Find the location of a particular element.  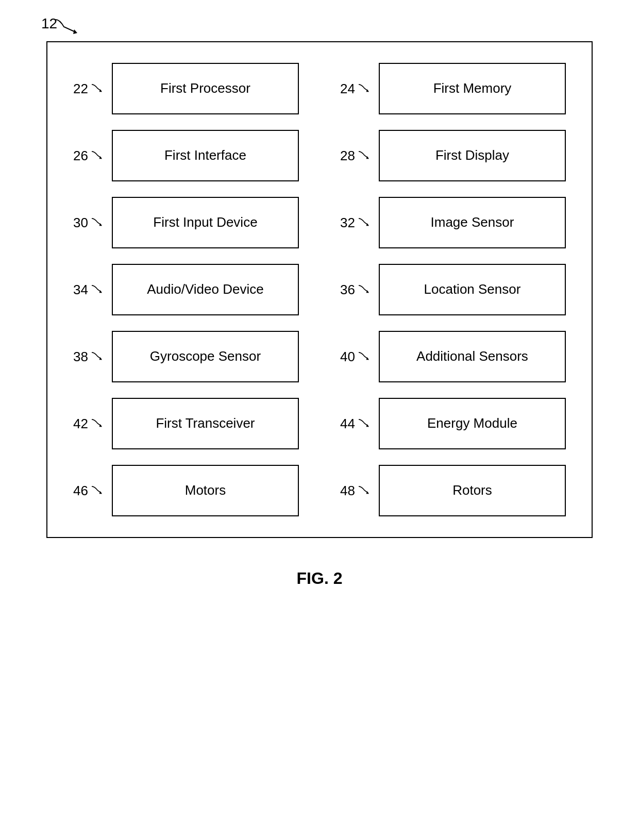

cell-32: 32Image Sensor is located at coordinates (453, 223).